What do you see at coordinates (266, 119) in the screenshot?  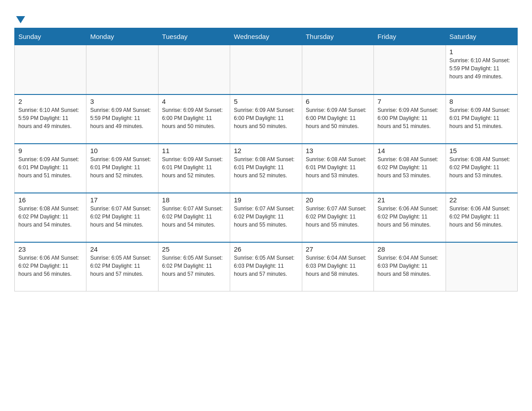 I see `calendar-week-row: 2Sunrise: 6:10 AM Sunset: 5:59 PM Daylig…` at bounding box center [266, 119].